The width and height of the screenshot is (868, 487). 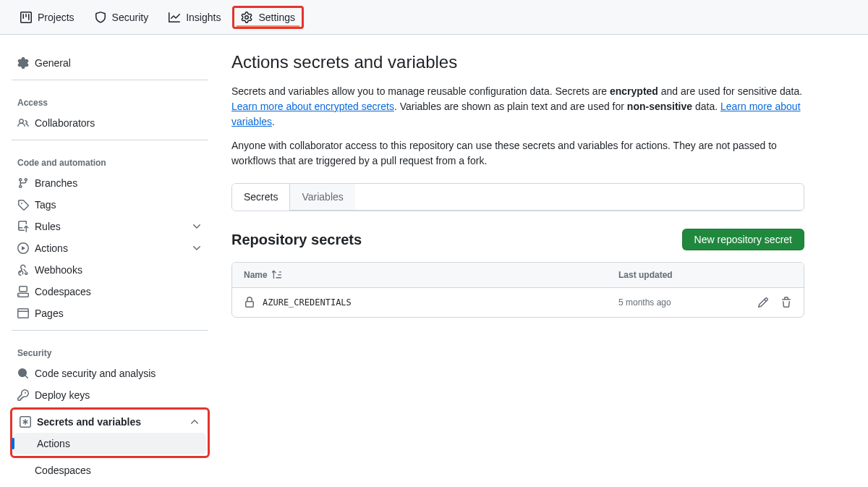 What do you see at coordinates (203, 17) in the screenshot?
I see `nav-insights-label: Insights` at bounding box center [203, 17].